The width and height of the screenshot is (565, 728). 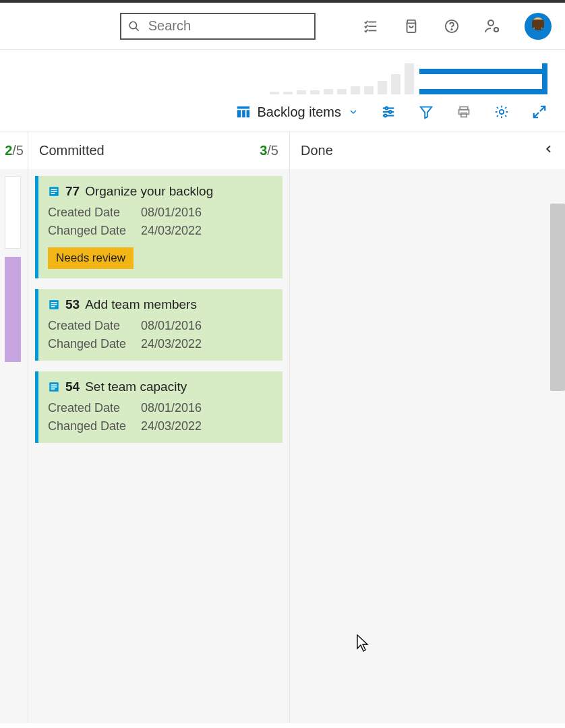 I want to click on view-picker: Backlog items, so click(x=298, y=112).